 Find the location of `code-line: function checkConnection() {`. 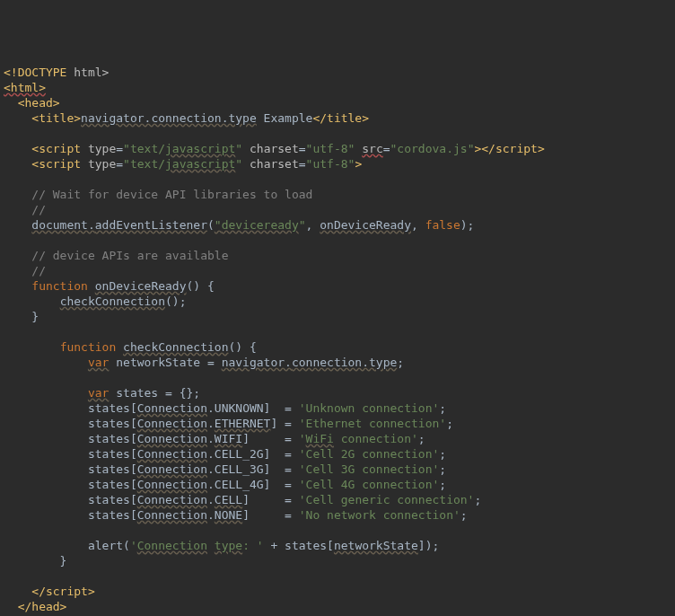

code-line: function checkConnection() { is located at coordinates (339, 347).